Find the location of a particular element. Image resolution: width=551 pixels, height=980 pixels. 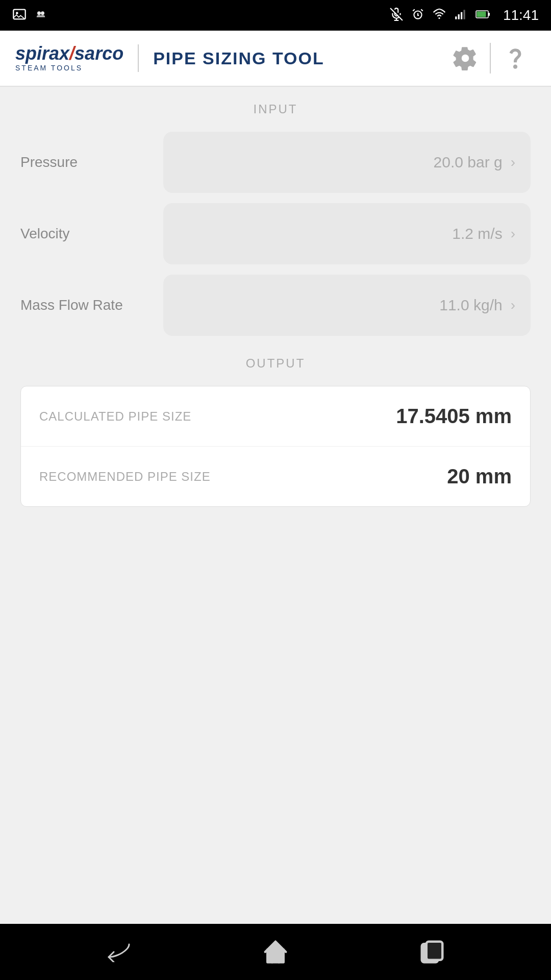

logo: spirax / sarco STEAM TOOLS is located at coordinates (69, 58).